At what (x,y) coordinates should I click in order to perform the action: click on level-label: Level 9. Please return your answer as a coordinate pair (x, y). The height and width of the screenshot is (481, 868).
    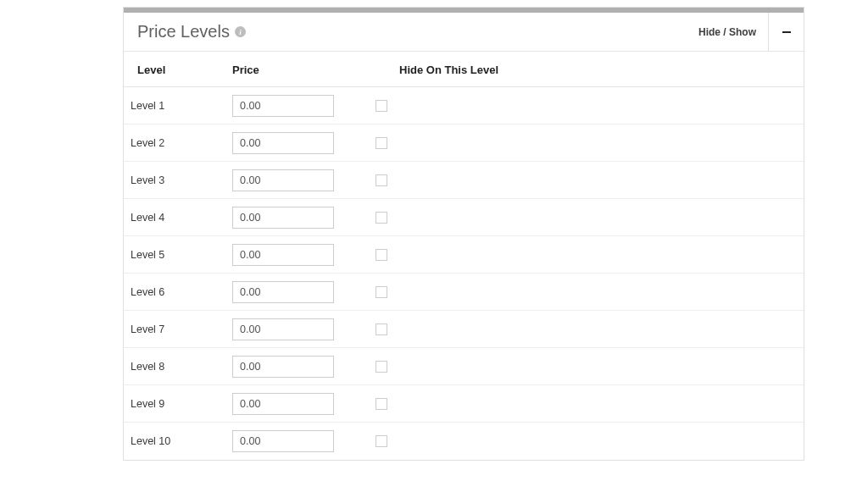
    Looking at the image, I should click on (175, 404).